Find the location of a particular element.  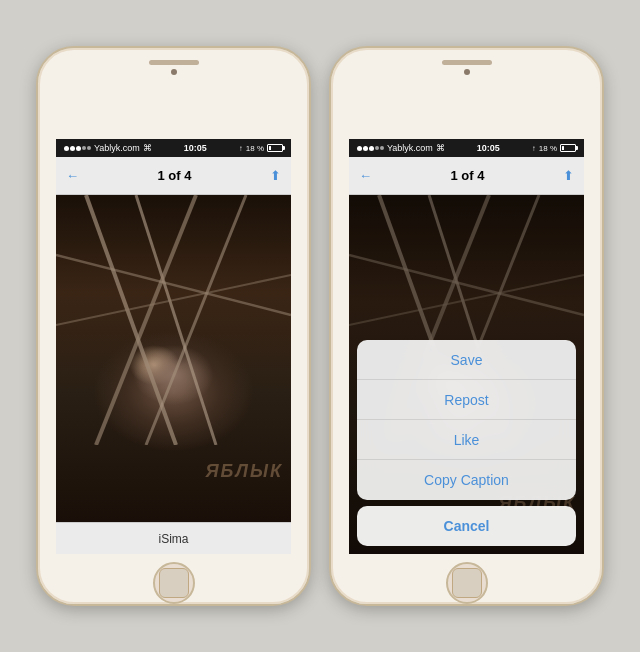

action-copy-caption-label: Copy Caption is located at coordinates (466, 480).